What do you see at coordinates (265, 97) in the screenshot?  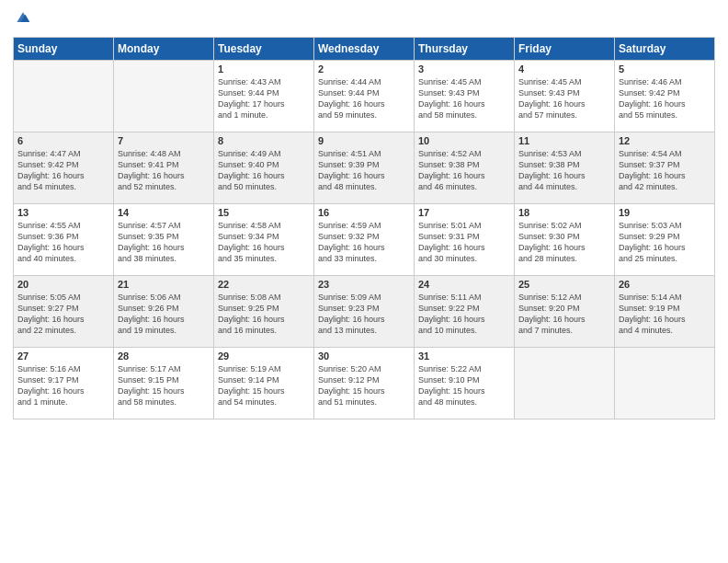 I see `calendar-cell: 1Sunrise: 4:43 AM Sunset: 9:44 PM Daylig…` at bounding box center [265, 97].